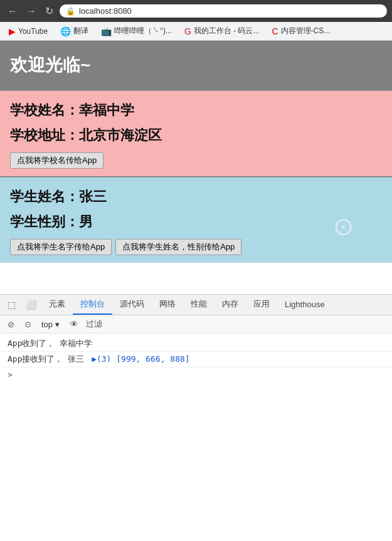 The height and width of the screenshot is (541, 392). What do you see at coordinates (57, 305) in the screenshot?
I see `tab-elements: 元素` at bounding box center [57, 305].